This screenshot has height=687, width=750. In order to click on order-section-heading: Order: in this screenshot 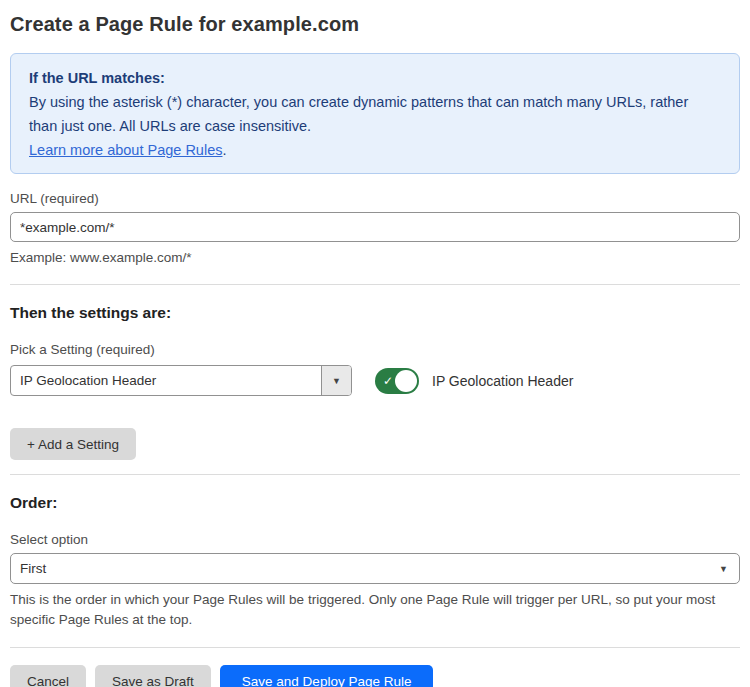, I will do `click(375, 503)`.